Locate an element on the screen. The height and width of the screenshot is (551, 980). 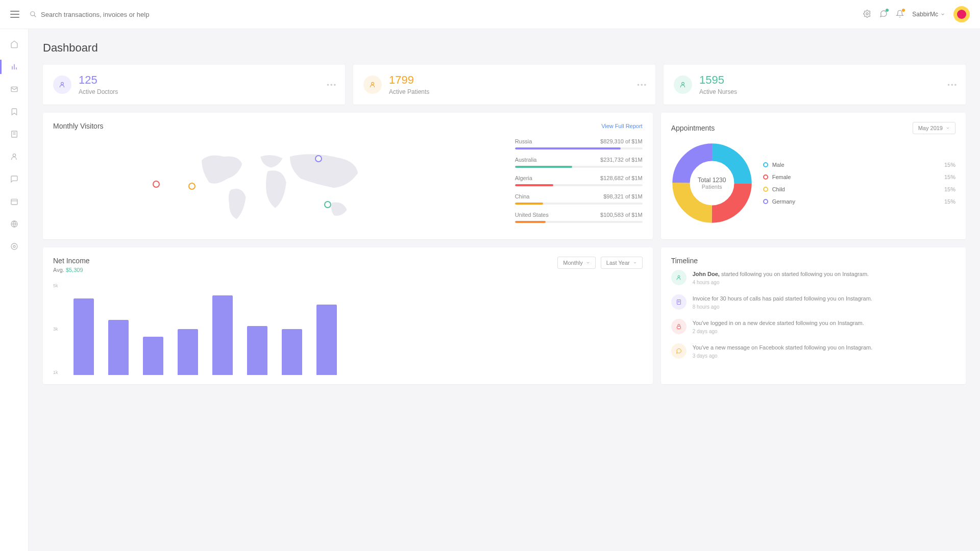
avatar is located at coordinates (962, 14).